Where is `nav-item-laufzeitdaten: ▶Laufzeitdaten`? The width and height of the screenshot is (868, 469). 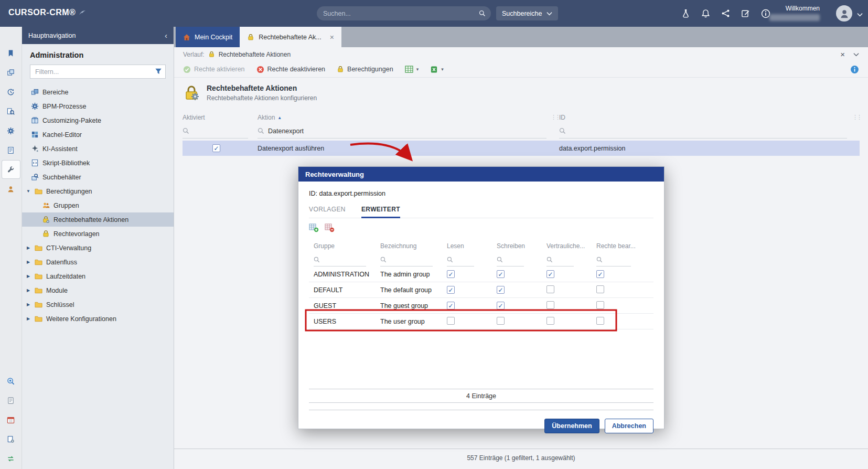 nav-item-laufzeitdaten: ▶Laufzeitdaten is located at coordinates (98, 276).